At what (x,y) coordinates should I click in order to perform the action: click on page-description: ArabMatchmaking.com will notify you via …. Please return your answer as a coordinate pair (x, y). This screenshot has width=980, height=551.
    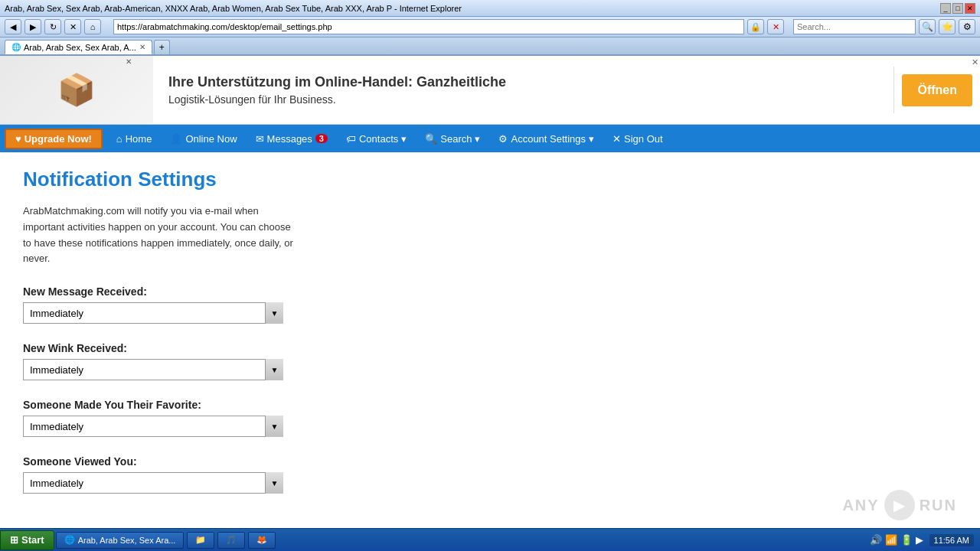
    Looking at the image, I should click on (161, 236).